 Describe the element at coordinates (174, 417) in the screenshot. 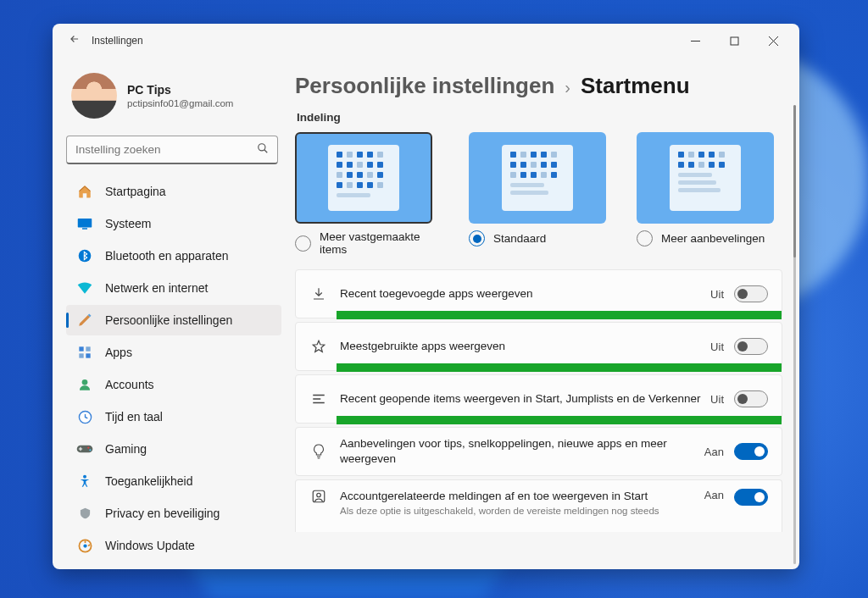

I see `sidebar-item-time: Tijd en taal` at that location.